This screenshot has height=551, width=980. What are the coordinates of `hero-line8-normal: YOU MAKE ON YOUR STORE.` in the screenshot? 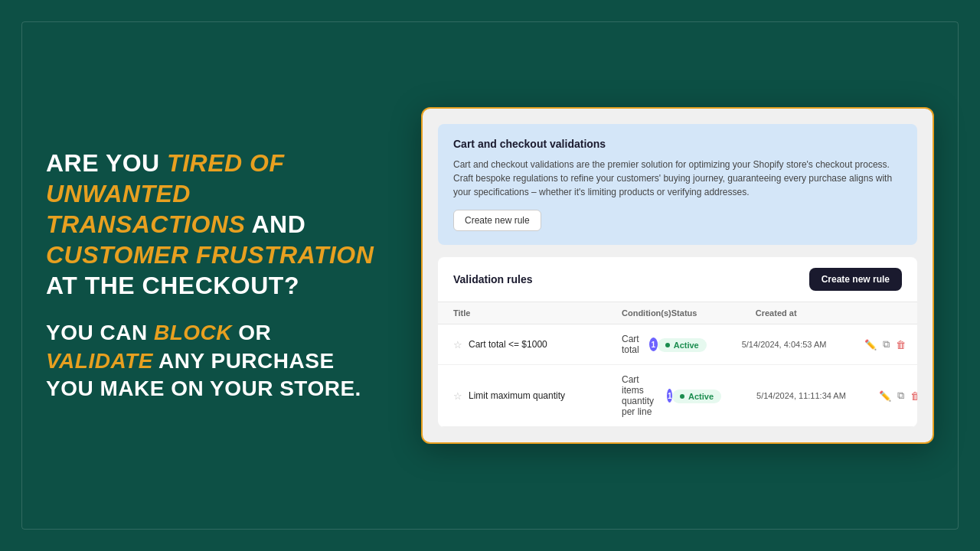 It's located at (204, 389).